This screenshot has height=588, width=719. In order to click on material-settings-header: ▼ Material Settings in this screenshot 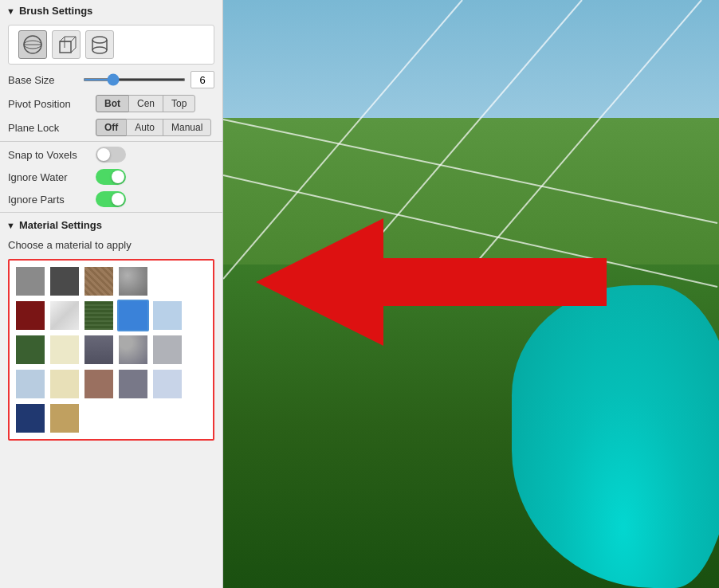, I will do `click(112, 225)`.